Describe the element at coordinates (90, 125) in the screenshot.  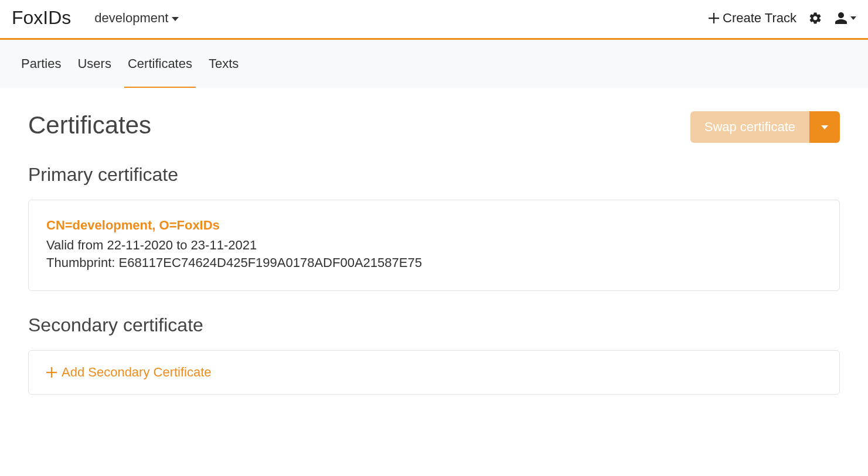
I see `page-title: Certificates` at that location.